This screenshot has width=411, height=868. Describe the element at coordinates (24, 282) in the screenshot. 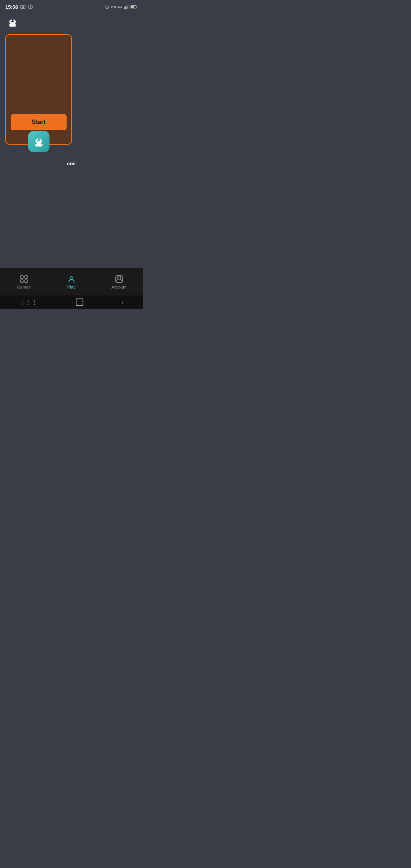

I see `nav-item-games: Games` at that location.